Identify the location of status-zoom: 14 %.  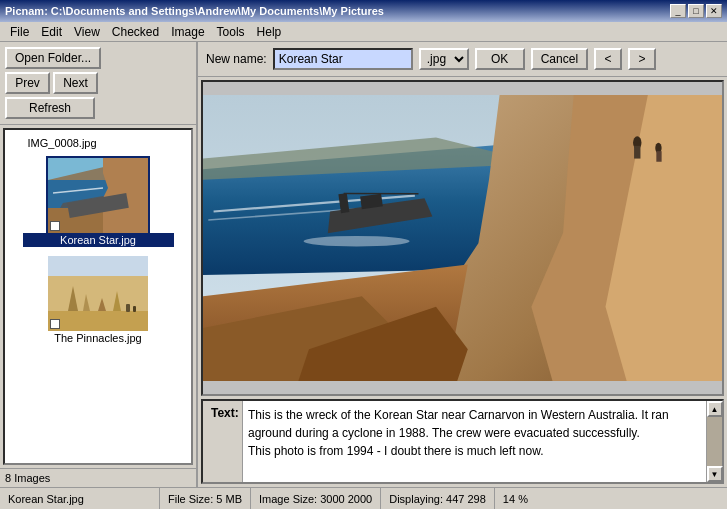
(516, 498).